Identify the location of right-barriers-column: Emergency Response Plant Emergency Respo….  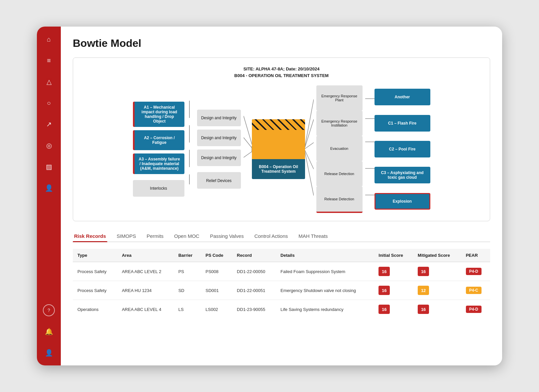
(340, 149).